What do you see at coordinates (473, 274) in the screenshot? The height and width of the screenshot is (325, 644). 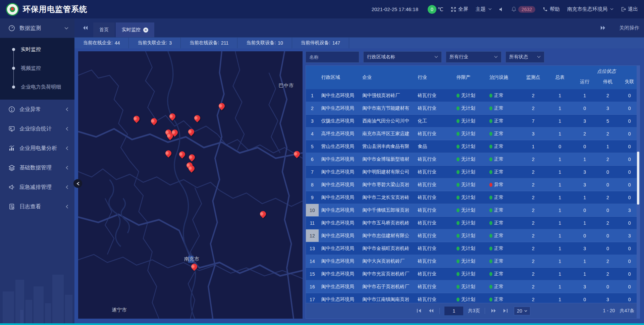 I see `table-row: 15阆中生态环境局阆中市光富页岩机砖厂砖瓦行业无计划正常21120` at bounding box center [473, 274].